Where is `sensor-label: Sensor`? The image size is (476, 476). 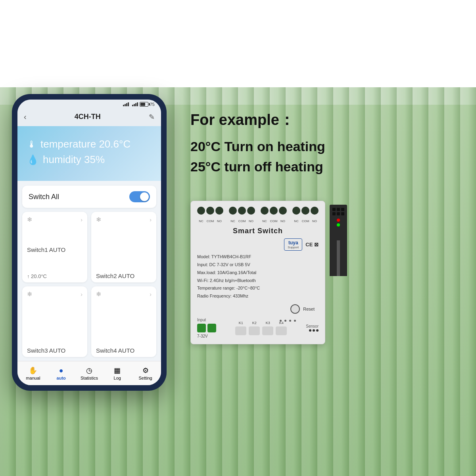 sensor-label: Sensor is located at coordinates (312, 326).